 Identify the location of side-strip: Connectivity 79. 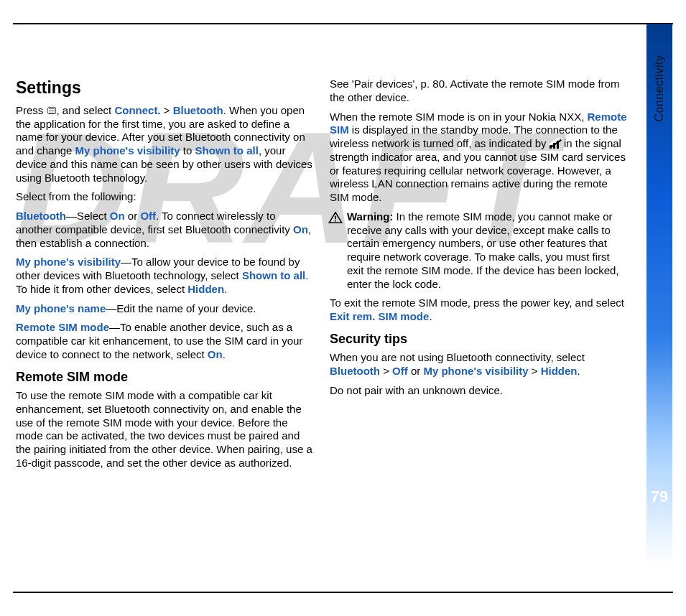
(659, 308).